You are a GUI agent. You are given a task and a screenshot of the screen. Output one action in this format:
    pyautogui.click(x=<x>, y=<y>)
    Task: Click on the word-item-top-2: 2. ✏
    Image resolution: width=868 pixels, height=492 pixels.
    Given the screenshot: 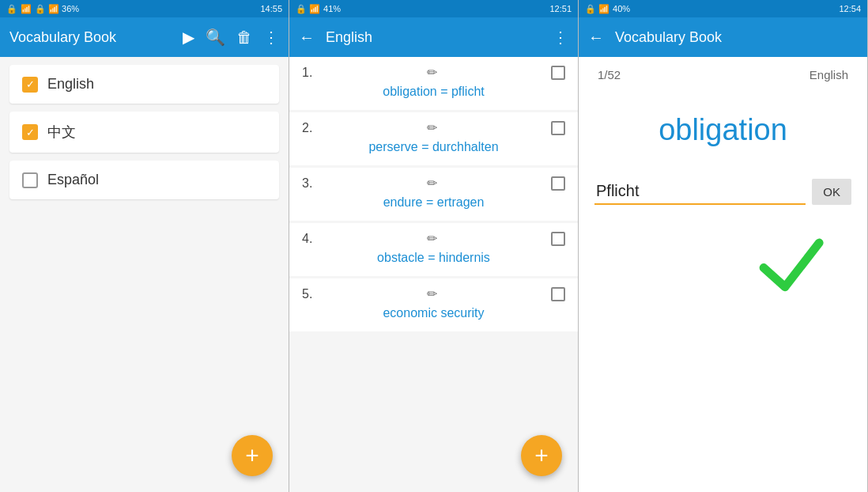 What is the action you would take?
    pyautogui.click(x=433, y=128)
    